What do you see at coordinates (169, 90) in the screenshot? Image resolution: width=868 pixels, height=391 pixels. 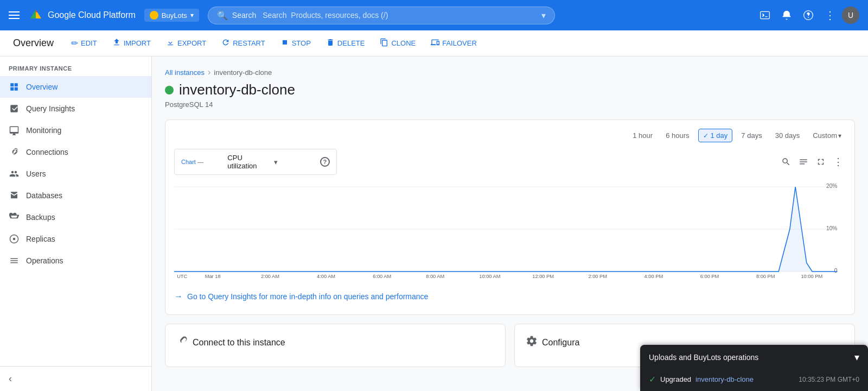 I see `instance-status-dot-icon` at bounding box center [169, 90].